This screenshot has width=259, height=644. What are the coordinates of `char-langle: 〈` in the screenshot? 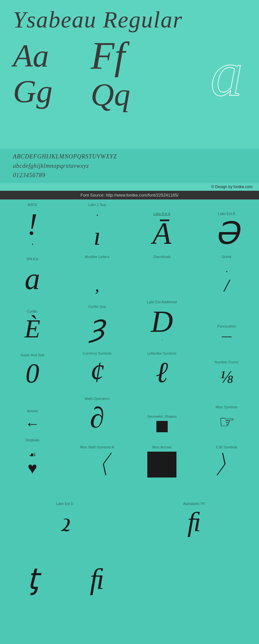 It's located at (97, 465).